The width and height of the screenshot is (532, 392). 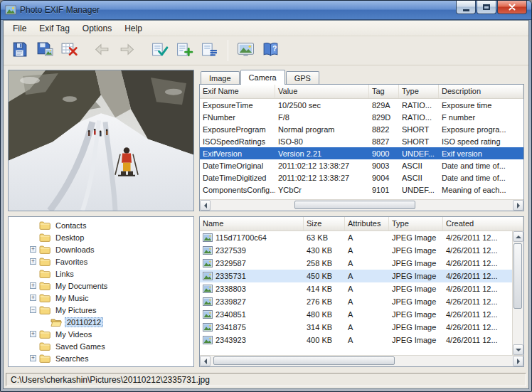 I want to click on tree-expander: −, so click(x=33, y=310).